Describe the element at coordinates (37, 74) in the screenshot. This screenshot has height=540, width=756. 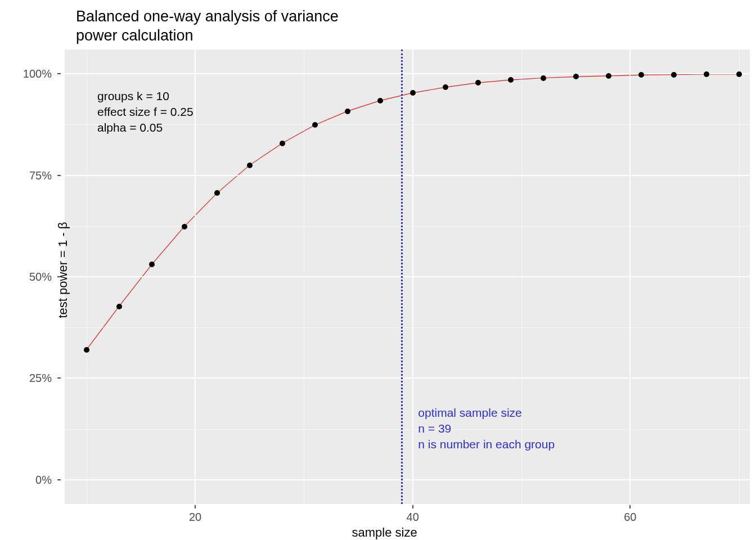
I see `y-tick-label: 100%` at that location.